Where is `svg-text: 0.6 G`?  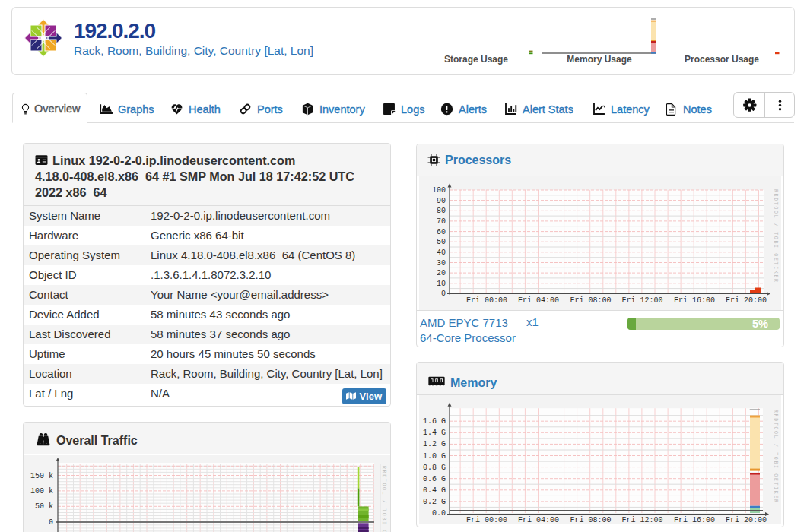
svg-text: 0.6 G is located at coordinates (434, 479).